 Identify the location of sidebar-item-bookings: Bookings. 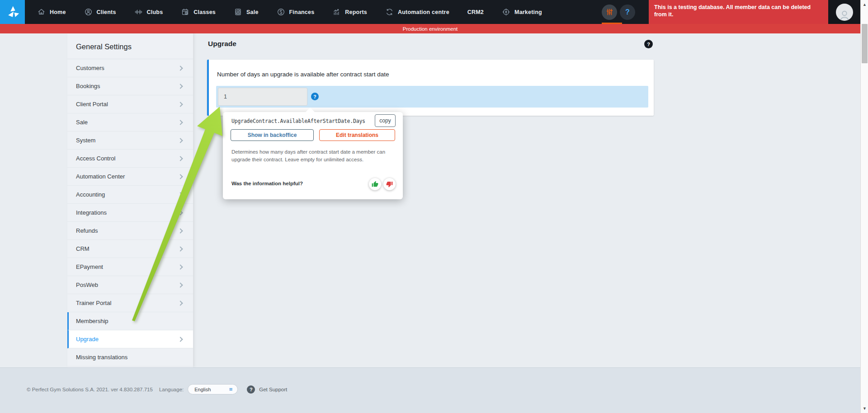
(130, 86).